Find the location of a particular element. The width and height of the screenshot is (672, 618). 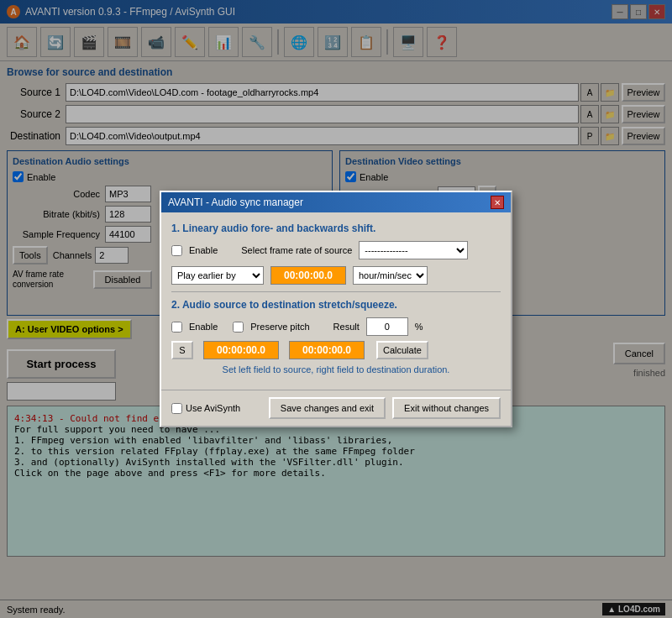

modal-time-input2-left is located at coordinates (241, 350).